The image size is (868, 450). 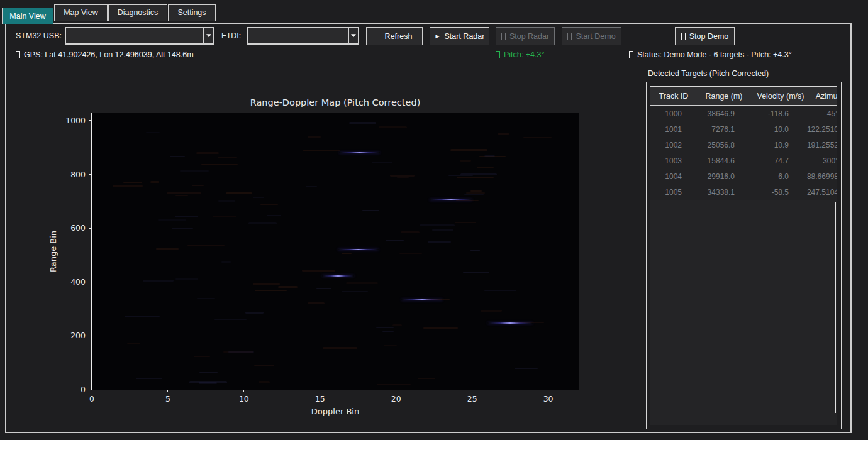 What do you see at coordinates (595, 36) in the screenshot?
I see `start-demo-button-label: Start Demo` at bounding box center [595, 36].